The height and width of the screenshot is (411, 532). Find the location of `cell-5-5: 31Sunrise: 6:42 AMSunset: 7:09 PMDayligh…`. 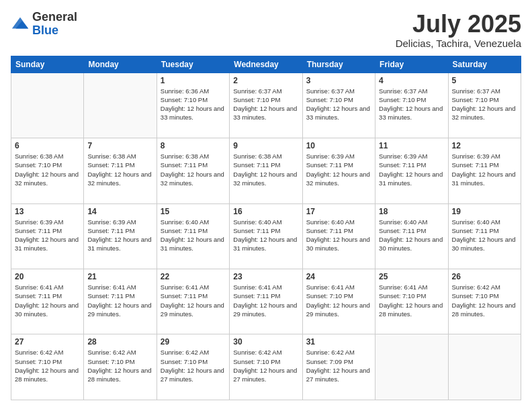

cell-5-5: 31Sunrise: 6:42 AMSunset: 7:09 PMDayligh… is located at coordinates (339, 367).